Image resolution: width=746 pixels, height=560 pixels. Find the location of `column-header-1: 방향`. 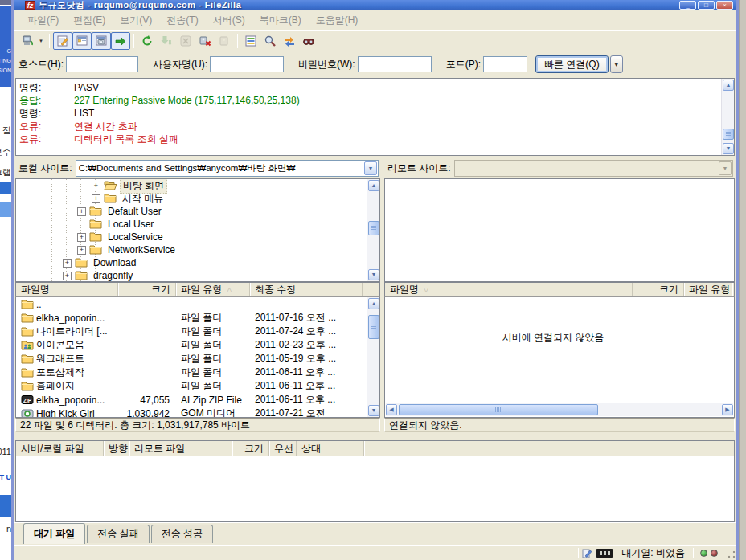

column-header-1: 방향 is located at coordinates (117, 448).